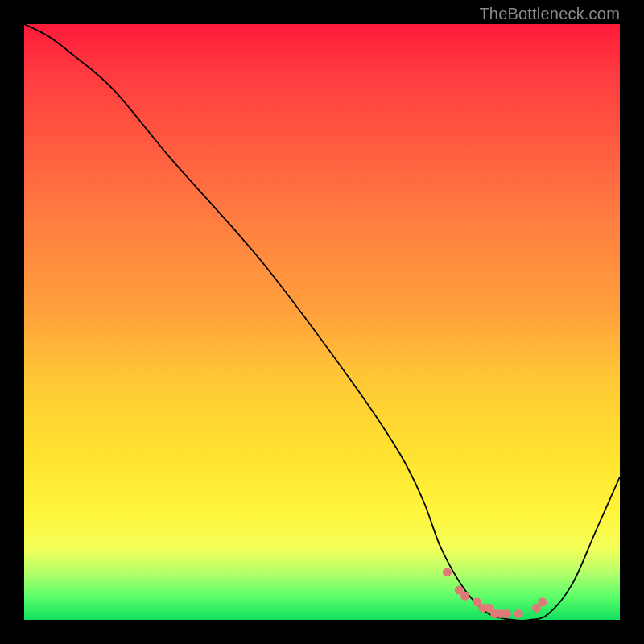 Image resolution: width=644 pixels, height=644 pixels. What do you see at coordinates (549, 14) in the screenshot?
I see `watermark-text: TheBottleneck.com` at bounding box center [549, 14].